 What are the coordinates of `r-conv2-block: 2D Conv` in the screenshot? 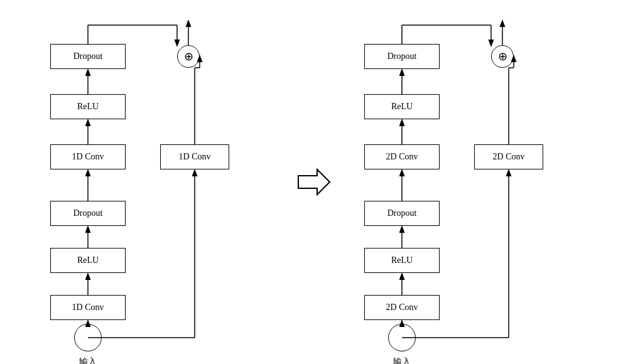 It's located at (402, 157).